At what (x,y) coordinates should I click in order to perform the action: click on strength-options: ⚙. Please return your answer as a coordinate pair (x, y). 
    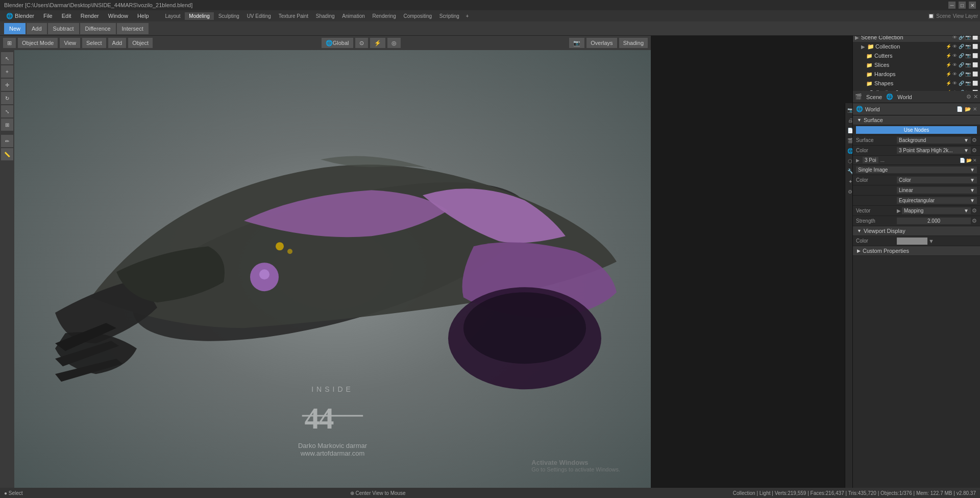
    Looking at the image, I should click on (974, 221).